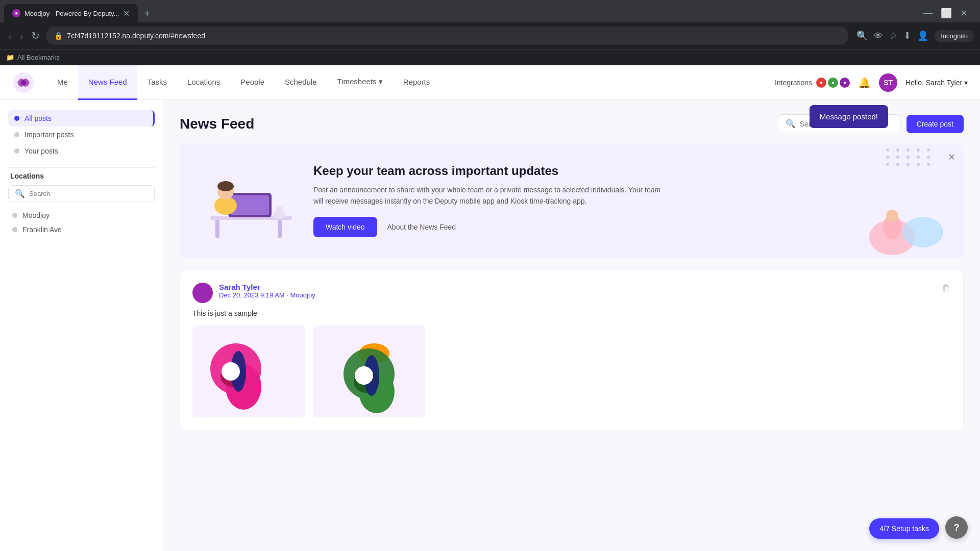 The image size is (980, 551). Describe the element at coordinates (628, 201) in the screenshot. I see `banner-content: Keep your team across important updates …` at that location.